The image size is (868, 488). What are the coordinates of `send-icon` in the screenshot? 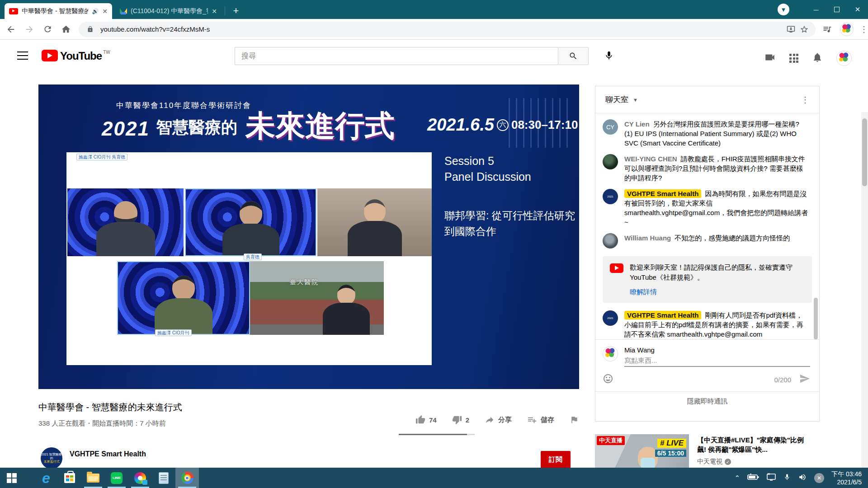 It's located at (805, 380).